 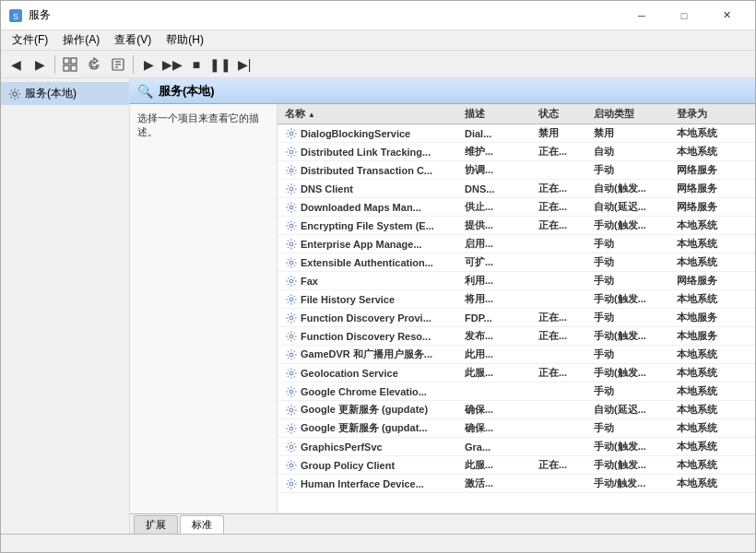 What do you see at coordinates (40, 65) in the screenshot?
I see `forward-button: ▶` at bounding box center [40, 65].